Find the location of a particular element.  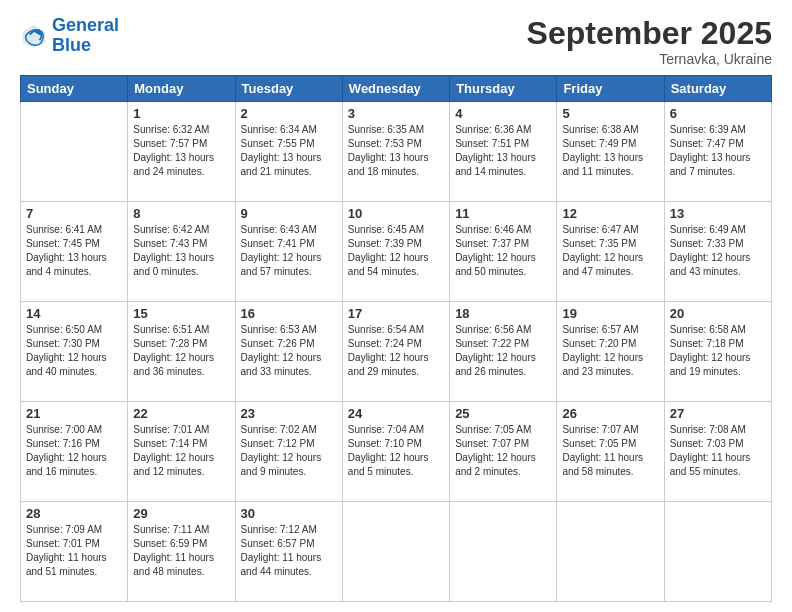

day-number: 5 is located at coordinates (610, 114).